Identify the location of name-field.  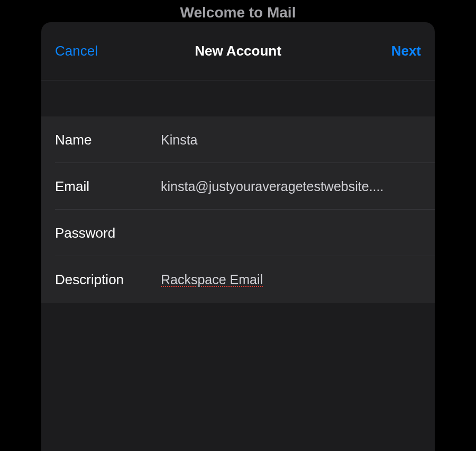
(291, 140).